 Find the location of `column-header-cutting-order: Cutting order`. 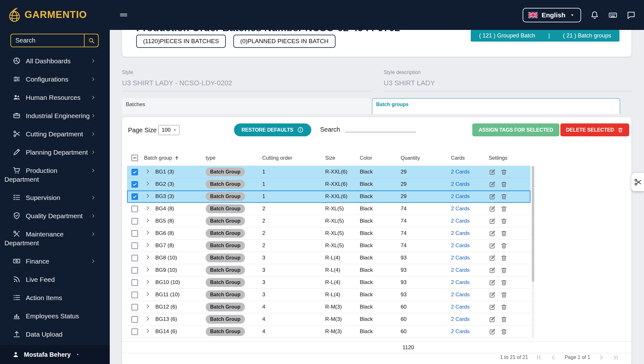

column-header-cutting-order: Cutting order is located at coordinates (291, 158).